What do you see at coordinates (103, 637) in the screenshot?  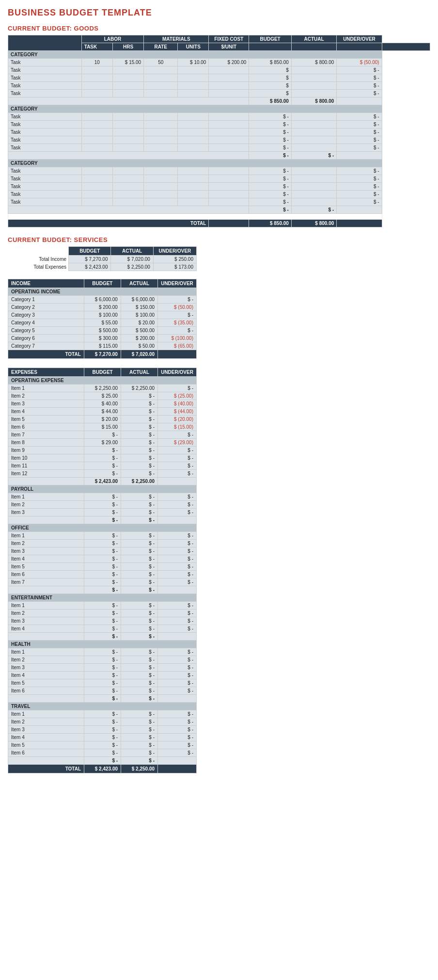 I see `expenses-group-subtotal-3: $ - $ -` at bounding box center [103, 637].